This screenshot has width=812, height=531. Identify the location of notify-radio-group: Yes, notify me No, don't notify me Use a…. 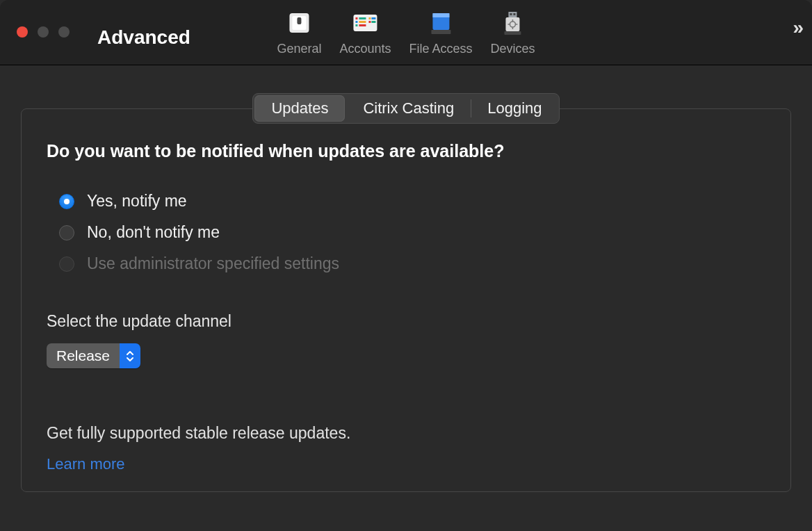
(406, 232).